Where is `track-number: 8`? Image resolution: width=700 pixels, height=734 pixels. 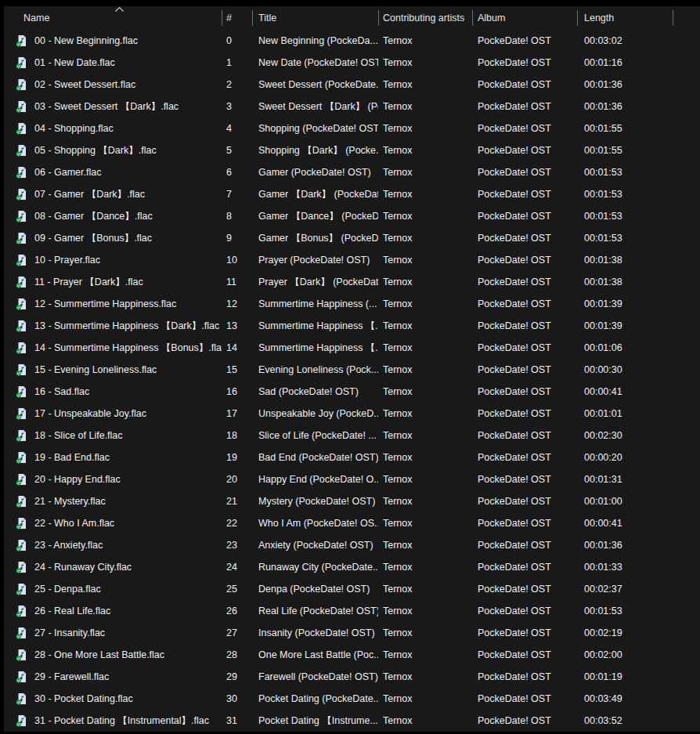 track-number: 8 is located at coordinates (236, 216).